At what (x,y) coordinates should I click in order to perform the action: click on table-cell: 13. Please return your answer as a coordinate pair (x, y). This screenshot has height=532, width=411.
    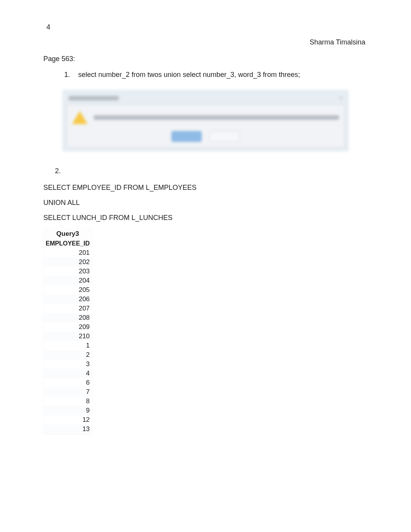
    Looking at the image, I should click on (68, 429).